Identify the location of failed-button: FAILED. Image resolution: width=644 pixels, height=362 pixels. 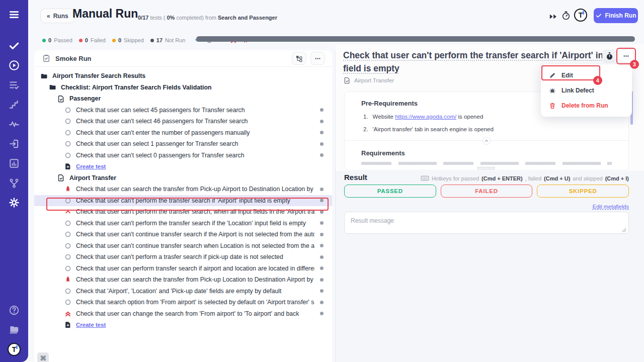
(487, 191).